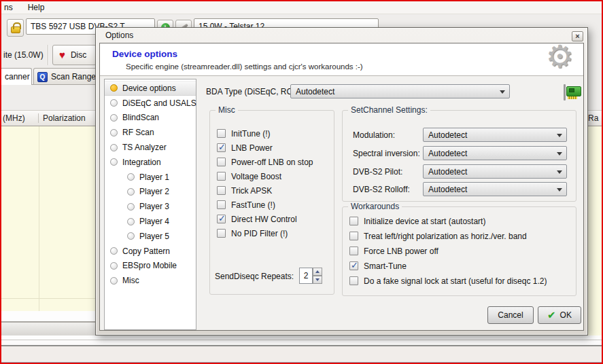  I want to click on checkbox-label: Voltage Boost, so click(256, 177).